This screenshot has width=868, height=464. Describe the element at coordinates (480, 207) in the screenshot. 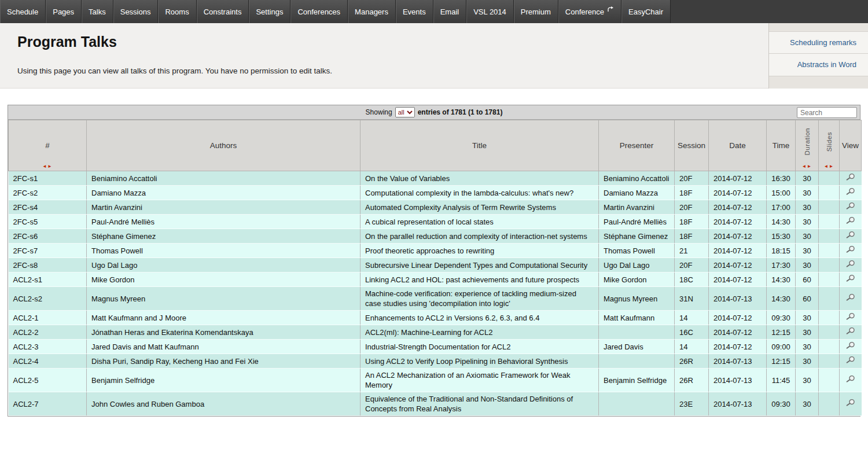

I see `talk-title-cell: Automated Complexity Analysis of Term Re…` at that location.